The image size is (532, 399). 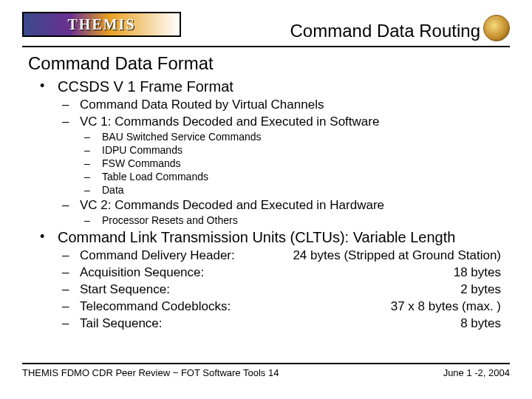 I want to click on bullet-text: CCSDS V 1 Frame Format, so click(x=146, y=86).